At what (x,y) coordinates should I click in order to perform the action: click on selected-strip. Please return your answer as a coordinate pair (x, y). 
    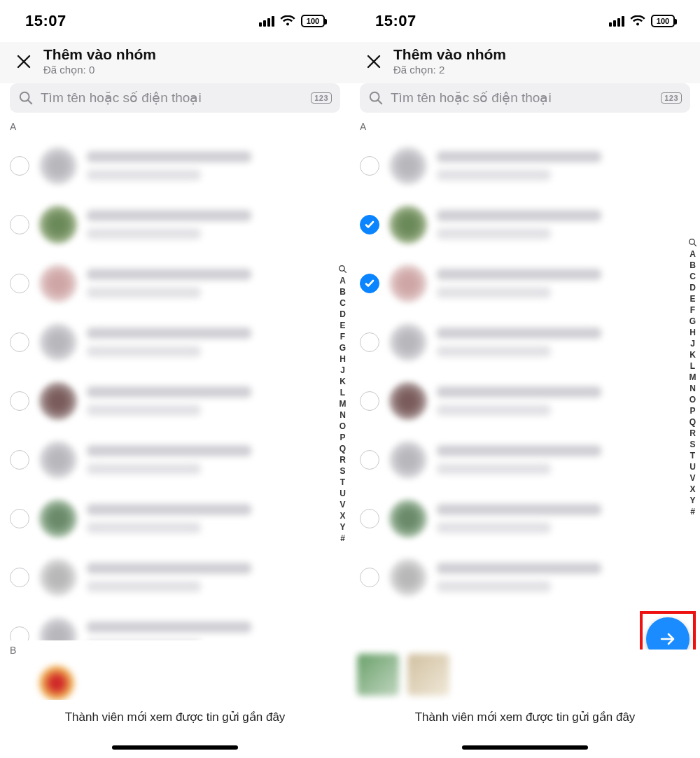
    Looking at the image, I should click on (525, 675).